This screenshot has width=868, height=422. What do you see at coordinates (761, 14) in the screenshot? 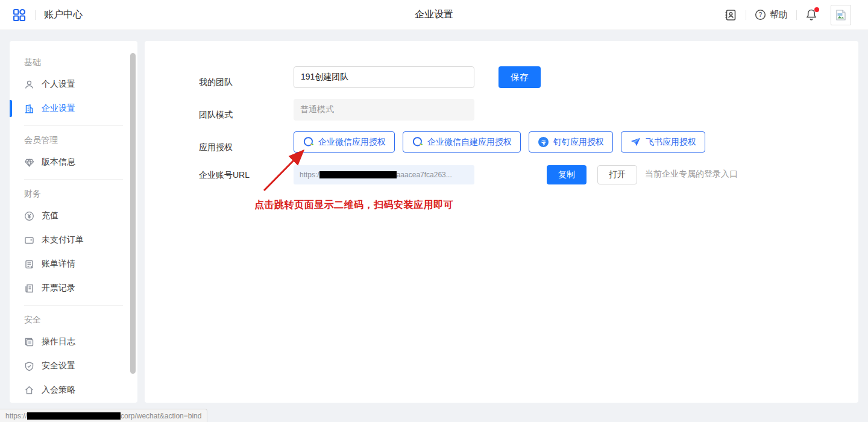
I see `help-circle-icon: ?` at bounding box center [761, 14].